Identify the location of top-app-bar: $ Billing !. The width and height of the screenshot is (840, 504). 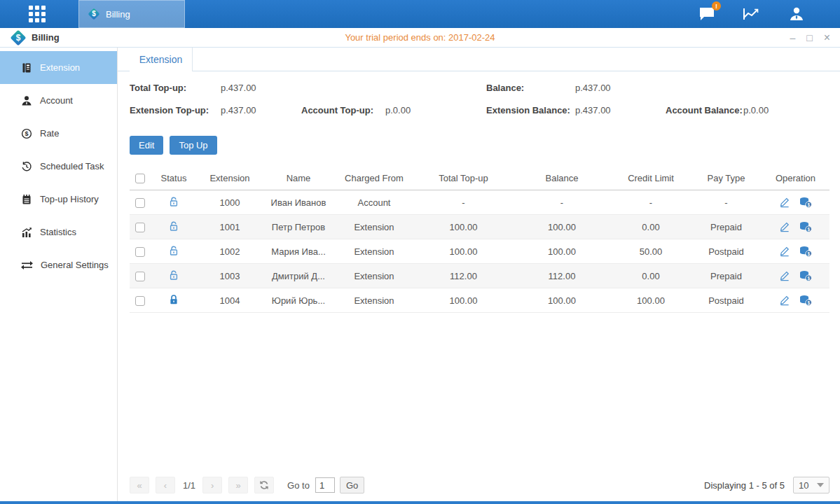
(420, 14).